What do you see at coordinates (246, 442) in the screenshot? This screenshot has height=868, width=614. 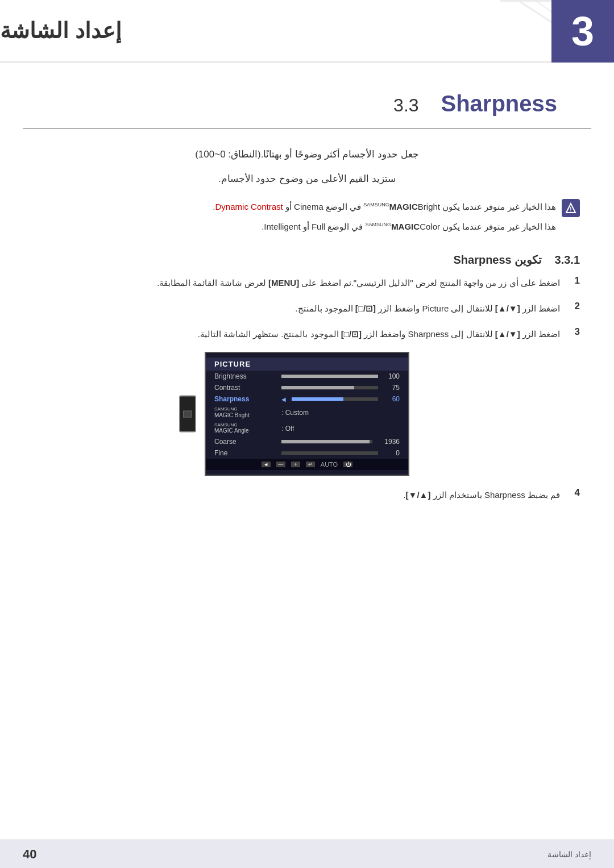 I see `osd-label-coarse: Coarse` at bounding box center [246, 442].